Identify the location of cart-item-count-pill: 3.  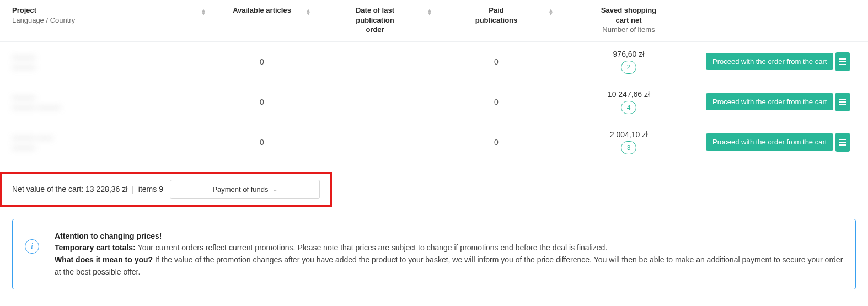
(629, 148).